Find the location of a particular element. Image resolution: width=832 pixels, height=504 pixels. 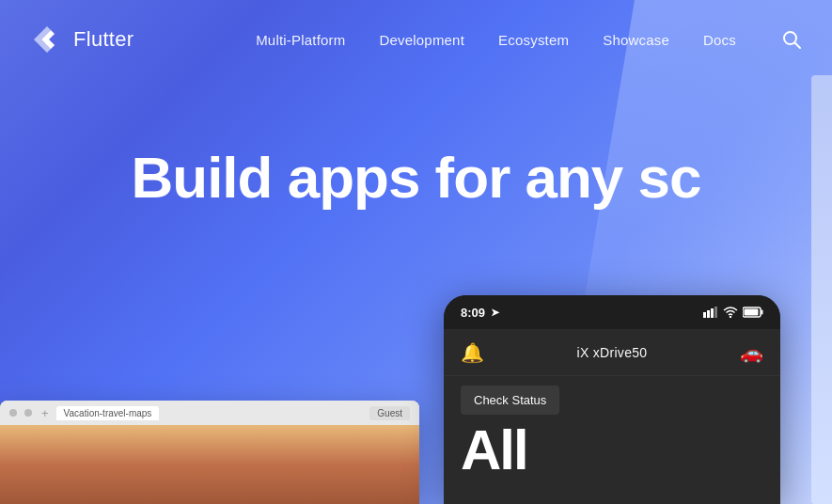

browser-plus-icon: + is located at coordinates (45, 414).